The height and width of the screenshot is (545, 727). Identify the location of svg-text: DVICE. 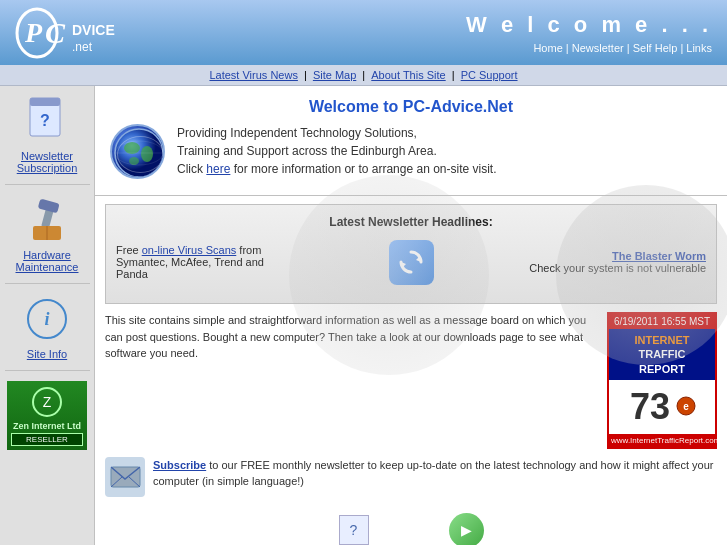
(94, 30).